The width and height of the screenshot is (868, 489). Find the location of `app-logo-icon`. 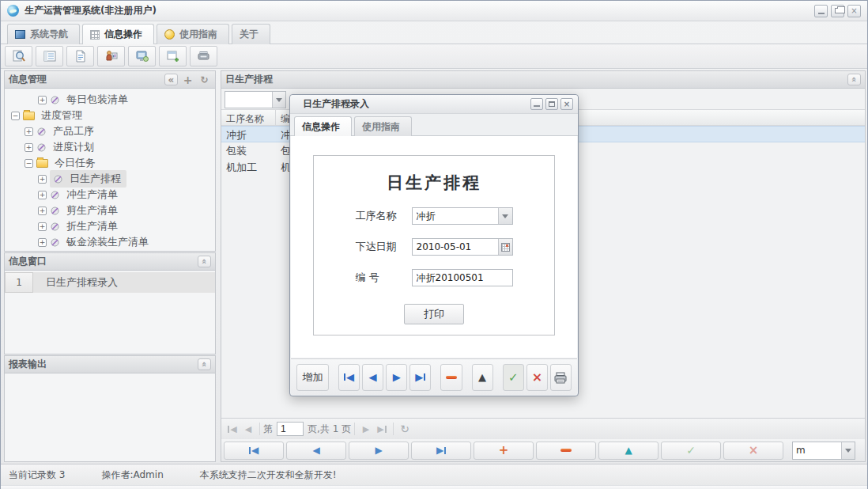

app-logo-icon is located at coordinates (13, 11).